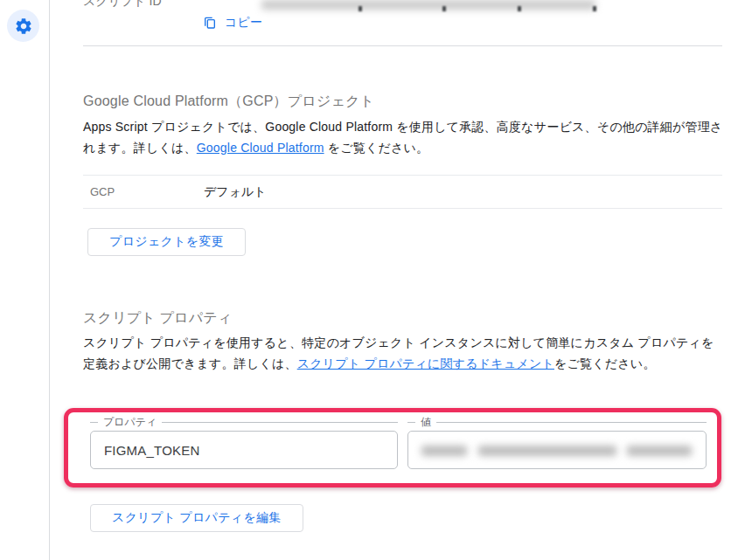 The width and height of the screenshot is (731, 560). Describe the element at coordinates (233, 23) in the screenshot. I see `copy-button: コピー` at that location.